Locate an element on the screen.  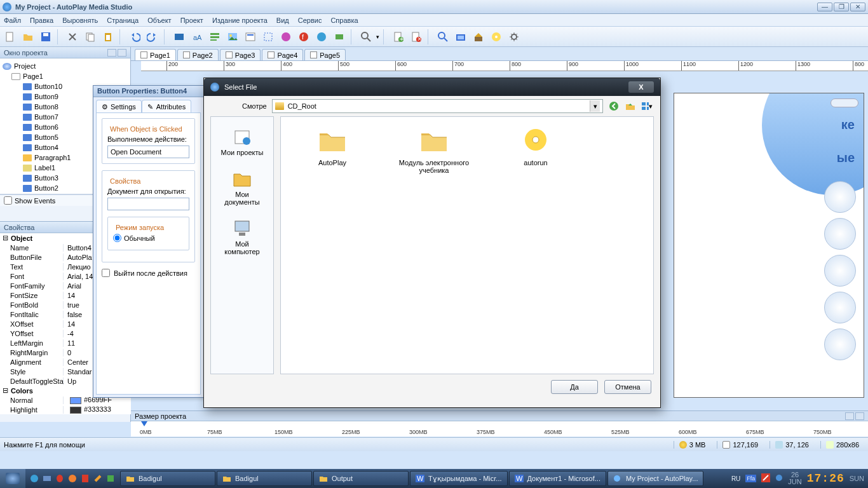
redo-button is located at coordinates (153, 37).